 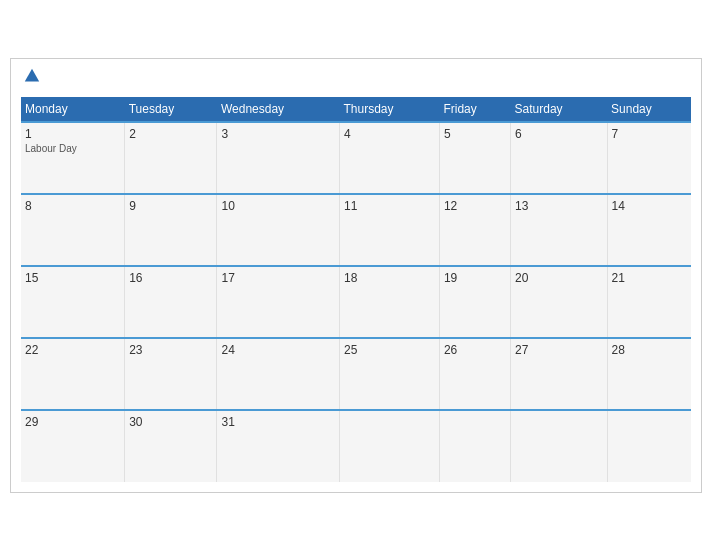 I want to click on day-number: 23, so click(x=170, y=350).